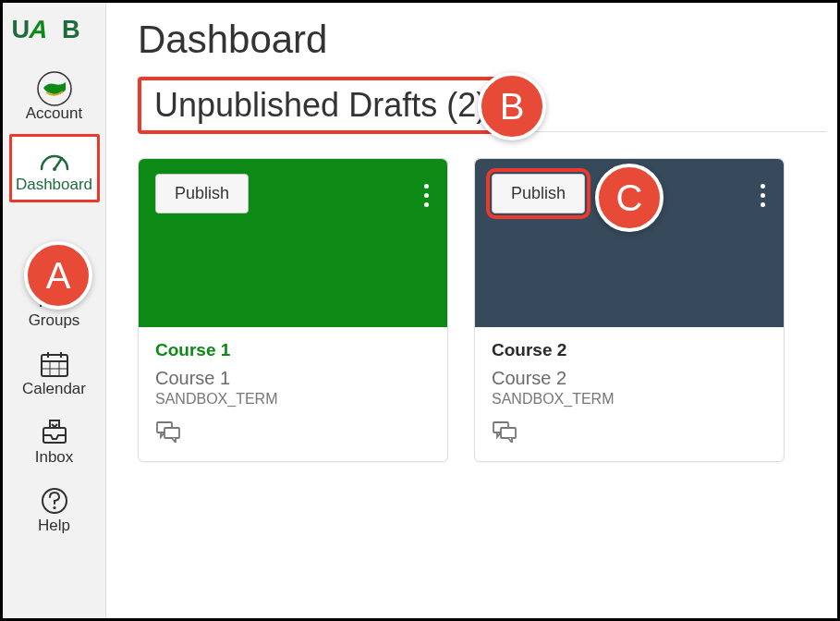 The image size is (840, 621). Describe the element at coordinates (55, 310) in the screenshot. I see `global-nav-sidebar: U A B Account Dashboard` at that location.